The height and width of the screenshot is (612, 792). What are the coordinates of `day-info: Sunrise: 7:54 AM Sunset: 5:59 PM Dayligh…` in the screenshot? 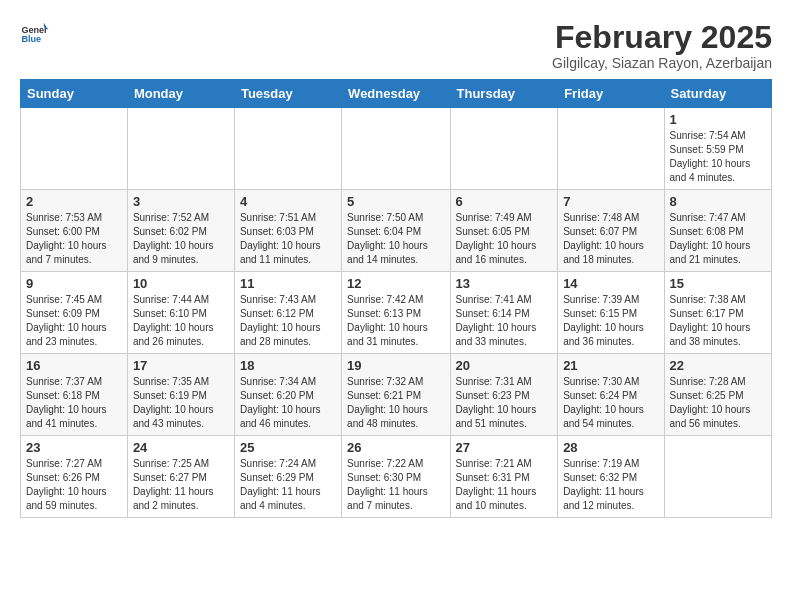 It's located at (718, 157).